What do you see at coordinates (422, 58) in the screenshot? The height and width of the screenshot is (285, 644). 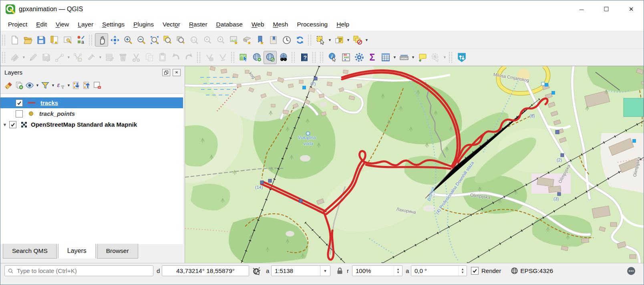 I see `map-tips-button` at bounding box center [422, 58].